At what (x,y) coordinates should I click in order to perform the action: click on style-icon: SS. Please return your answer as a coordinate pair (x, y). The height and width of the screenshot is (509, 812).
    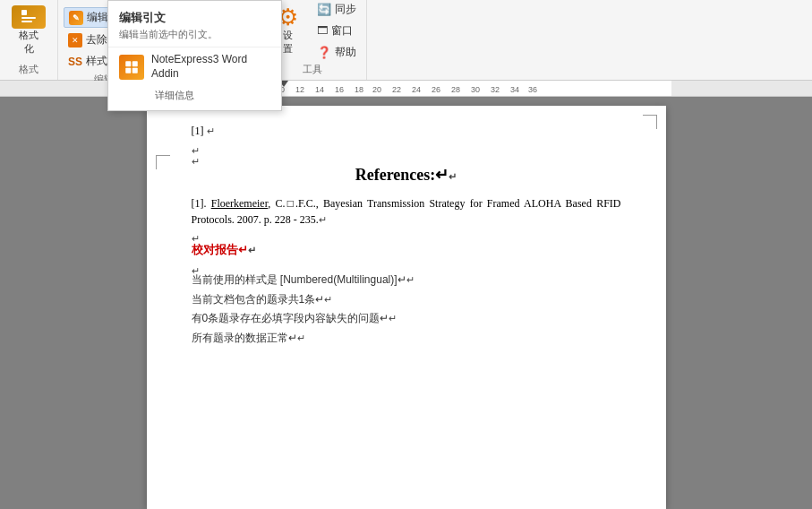
    Looking at the image, I should click on (75, 62).